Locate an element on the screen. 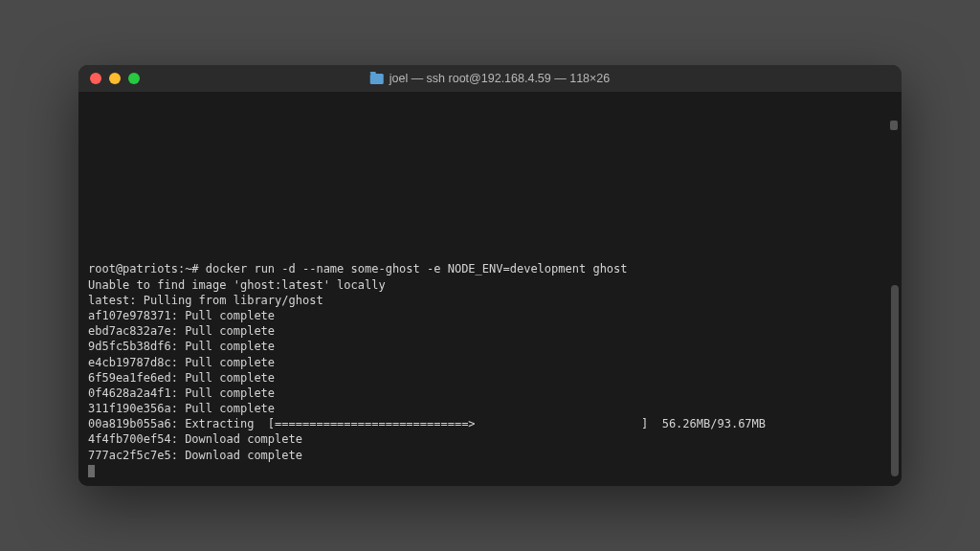  close-icon is located at coordinates (96, 78).